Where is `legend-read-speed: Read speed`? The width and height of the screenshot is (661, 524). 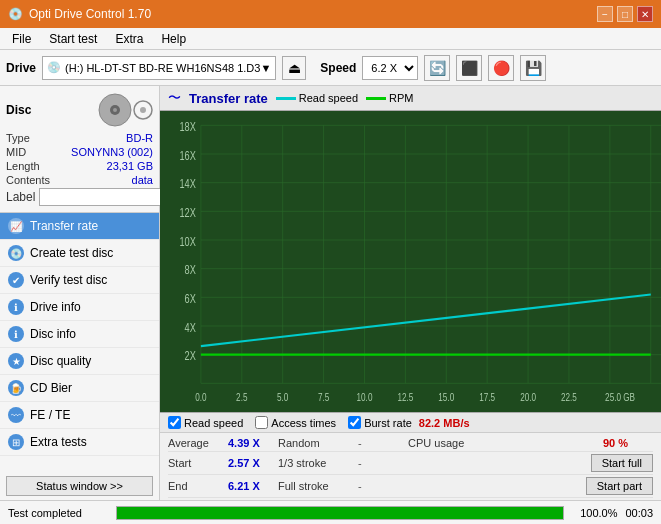
legend-read-speed: Read speed is located at coordinates (317, 98).